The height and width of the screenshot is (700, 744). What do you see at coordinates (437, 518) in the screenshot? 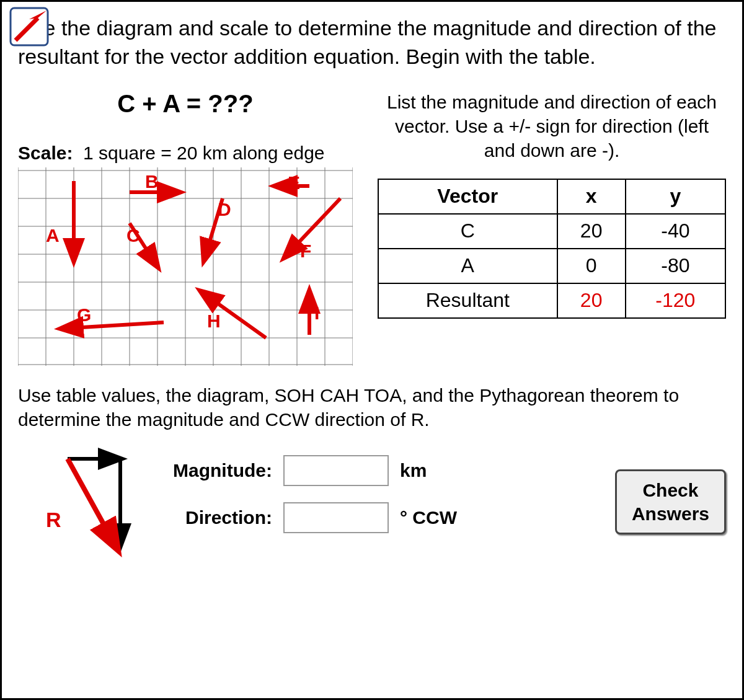
I see `direction-unit: ° CCW` at bounding box center [437, 518].